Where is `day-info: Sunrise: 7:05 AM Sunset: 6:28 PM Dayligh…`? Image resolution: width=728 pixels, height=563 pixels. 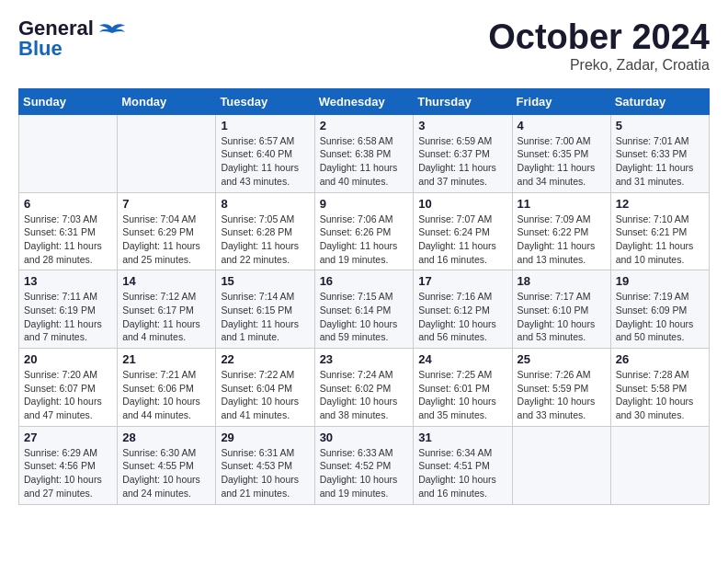
day-info: Sunrise: 7:05 AM Sunset: 6:28 PM Dayligh… is located at coordinates (265, 239).